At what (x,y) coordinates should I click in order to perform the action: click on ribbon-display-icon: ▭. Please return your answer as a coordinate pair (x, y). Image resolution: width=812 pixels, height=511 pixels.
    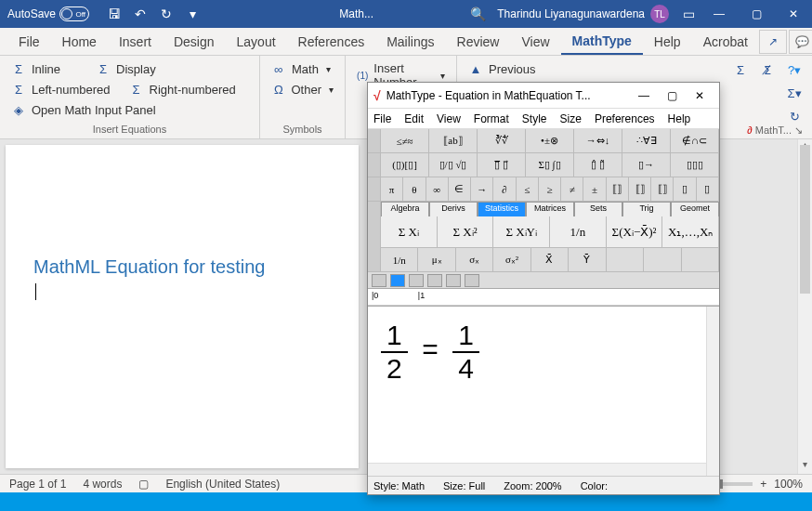
    Looking at the image, I should click on (688, 14).